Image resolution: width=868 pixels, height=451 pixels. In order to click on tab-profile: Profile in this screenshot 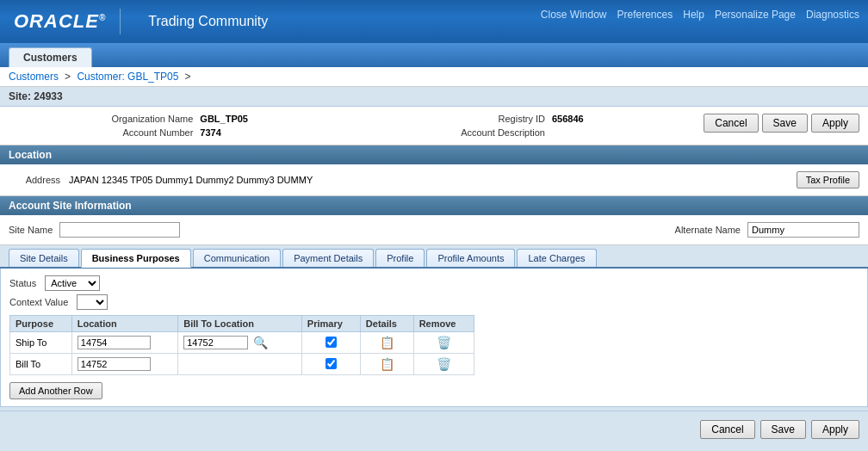, I will do `click(400, 258)`.